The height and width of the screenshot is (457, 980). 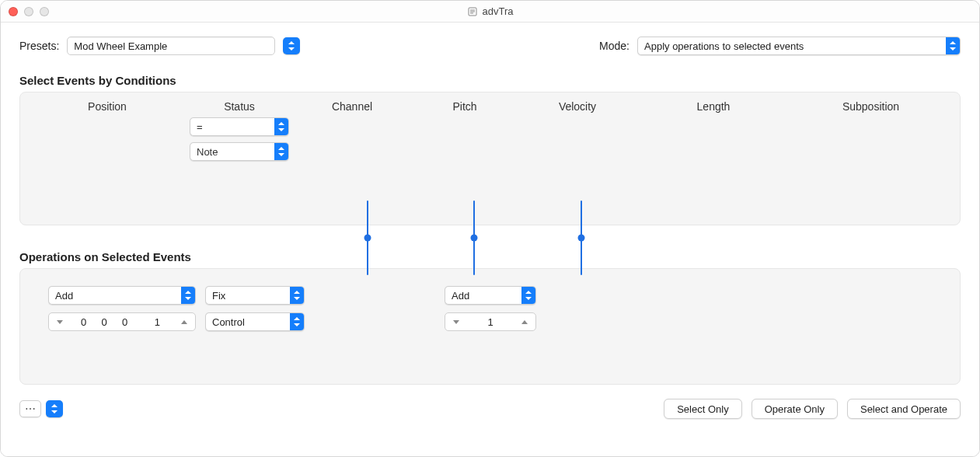 I want to click on mode-value: Apply operations to selected events, so click(x=792, y=47).